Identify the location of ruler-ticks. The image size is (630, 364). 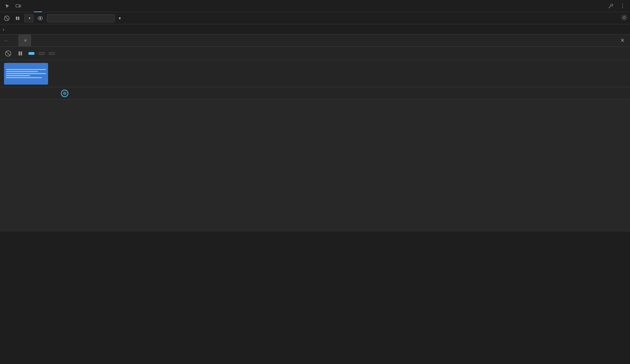
(351, 93).